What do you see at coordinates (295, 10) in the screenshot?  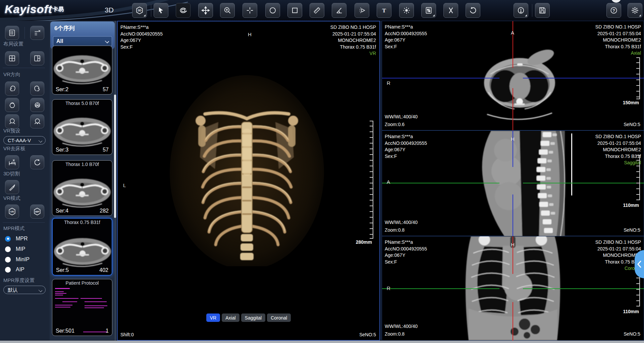 I see `rectangle-tool-button` at bounding box center [295, 10].